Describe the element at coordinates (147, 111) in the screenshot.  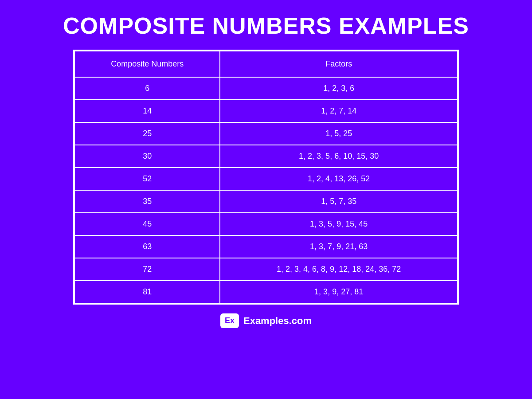
I see `cell-number: 14` at that location.